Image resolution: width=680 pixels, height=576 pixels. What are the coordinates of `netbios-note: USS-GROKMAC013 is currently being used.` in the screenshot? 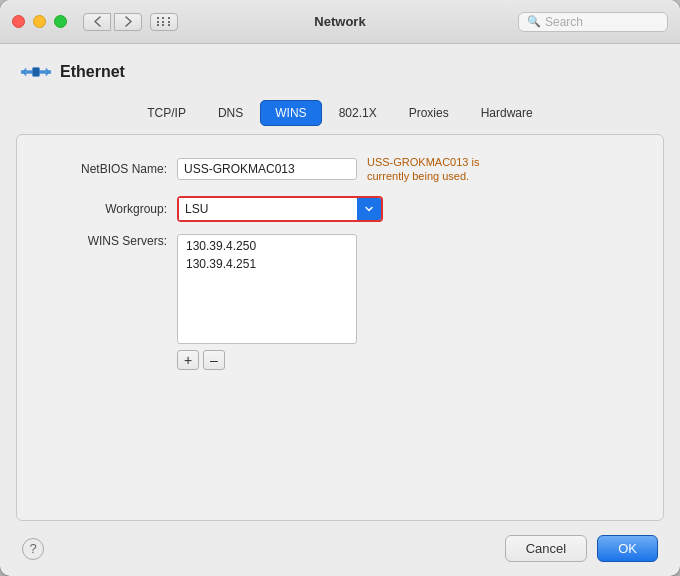 It's located at (432, 170).